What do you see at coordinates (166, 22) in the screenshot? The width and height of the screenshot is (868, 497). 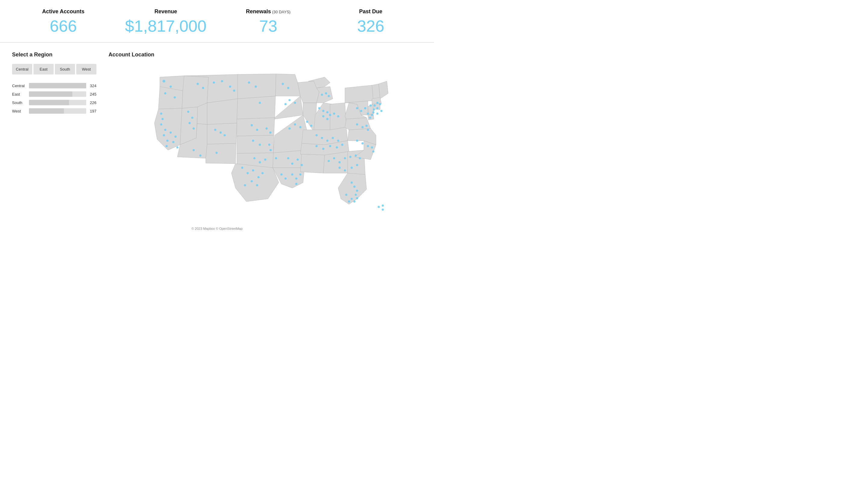 I see `stat-revenue: Revenue$1,817,000` at bounding box center [166, 22].